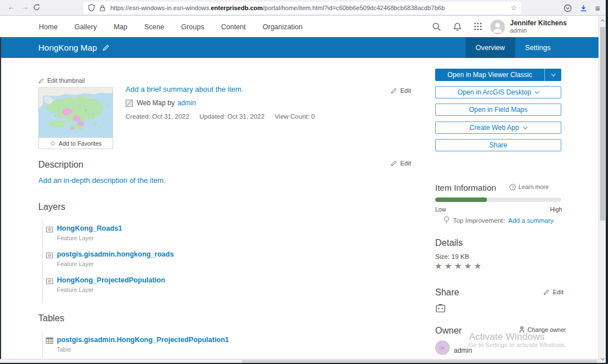 The height and width of the screenshot is (364, 608). What do you see at coordinates (62, 80) in the screenshot?
I see `edit-thumbnail-button: Edit thumbnail` at bounding box center [62, 80].